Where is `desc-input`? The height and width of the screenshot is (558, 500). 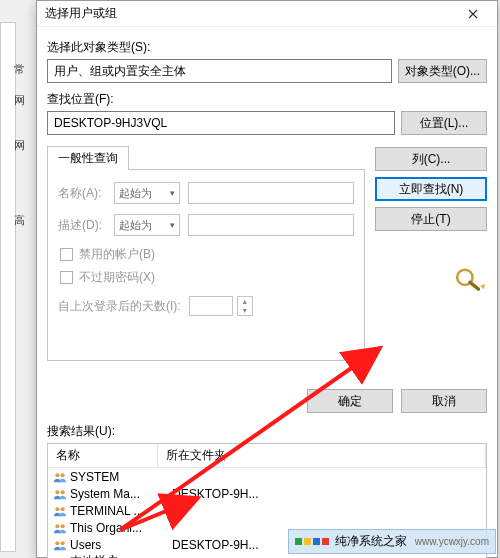 desc-input is located at coordinates (271, 225).